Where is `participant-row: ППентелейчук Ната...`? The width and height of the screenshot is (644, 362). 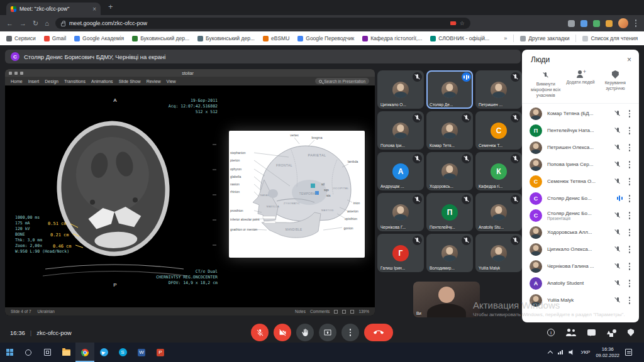
participant-row: ППентелейчук Ната... is located at coordinates (580, 131).